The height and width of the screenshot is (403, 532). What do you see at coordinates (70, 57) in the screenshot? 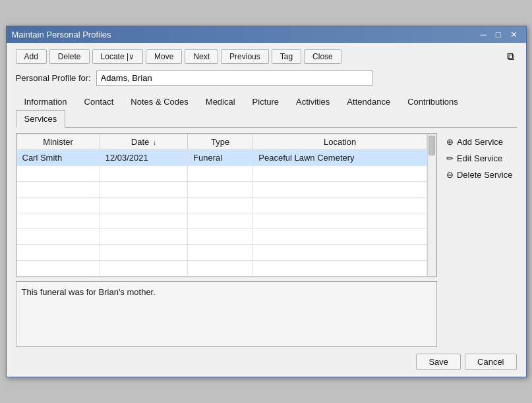
I see `delete-button: Delete` at bounding box center [70, 57].